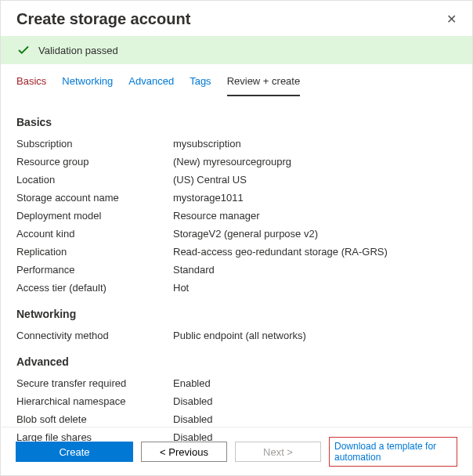 This screenshot has width=473, height=476. What do you see at coordinates (236, 362) in the screenshot?
I see `section-title-advanced: Advanced` at bounding box center [236, 362].